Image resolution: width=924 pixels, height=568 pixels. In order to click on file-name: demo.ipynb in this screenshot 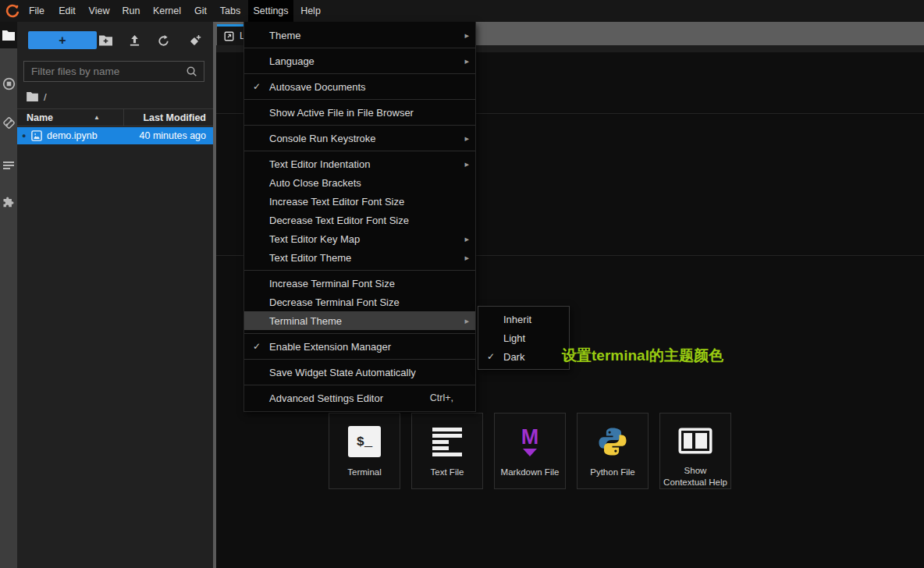, I will do `click(94, 136)`.